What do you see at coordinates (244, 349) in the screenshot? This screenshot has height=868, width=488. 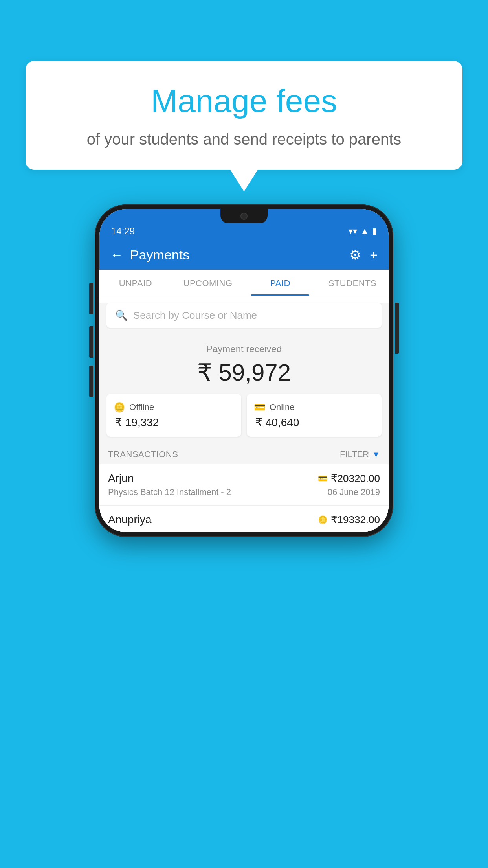 I see `payment-received-label: Payment received` at bounding box center [244, 349].